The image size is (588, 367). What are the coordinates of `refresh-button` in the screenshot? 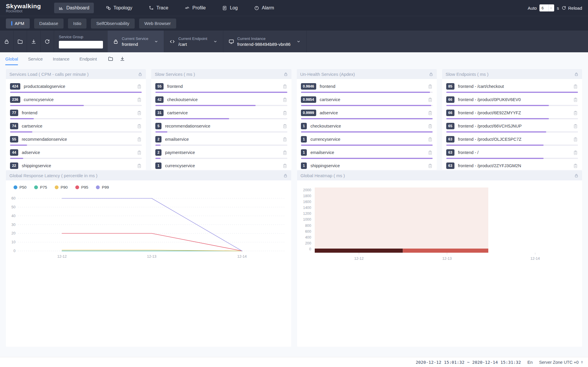 It's located at (47, 41).